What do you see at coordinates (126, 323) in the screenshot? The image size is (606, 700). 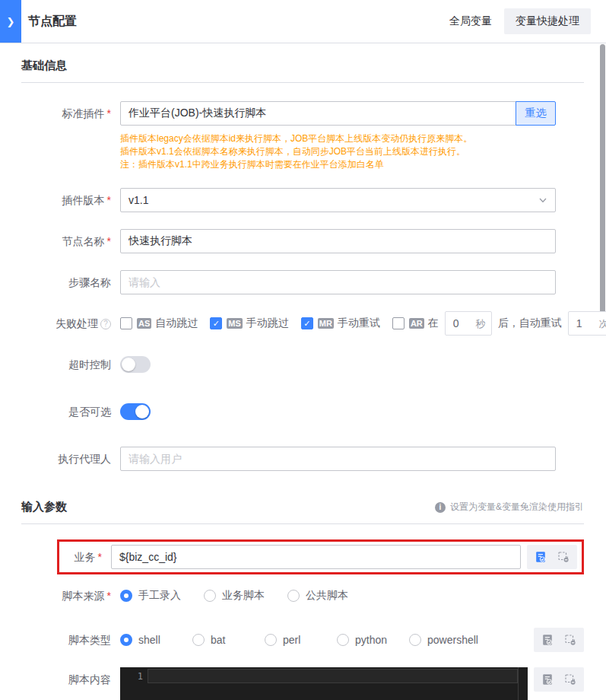 I see `checkbox-auto-skip: ✓` at bounding box center [126, 323].